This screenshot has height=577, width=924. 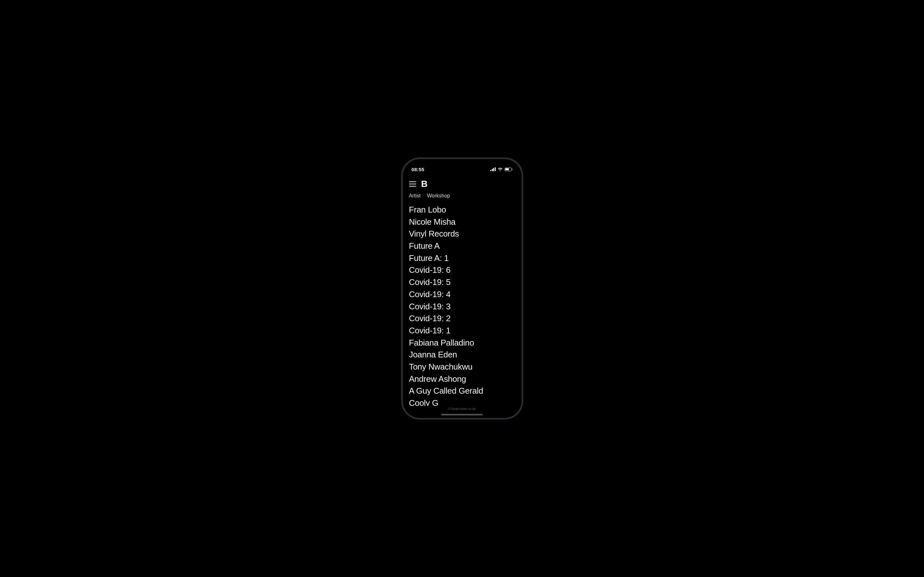 What do you see at coordinates (462, 210) in the screenshot?
I see `list-item: Fran Lobo` at bounding box center [462, 210].